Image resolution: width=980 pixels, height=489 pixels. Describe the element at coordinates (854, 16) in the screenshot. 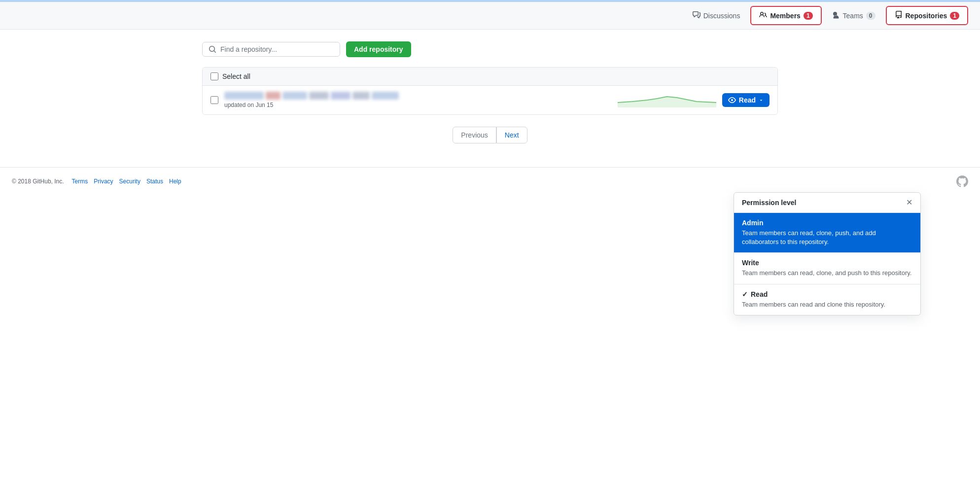

I see `tab-teams: Teams 0` at that location.